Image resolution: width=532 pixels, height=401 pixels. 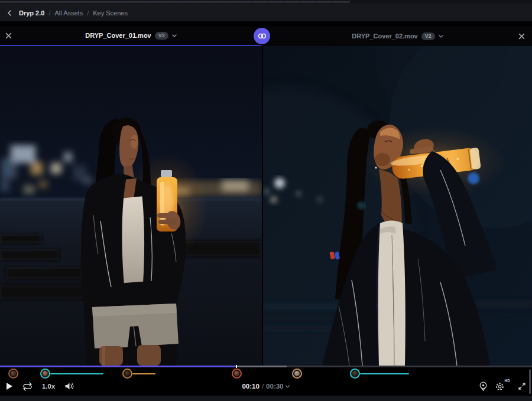 I want to click on breadcrumb: Dryp 2.0 / All Assets / Key Scenes, so click(x=266, y=11).